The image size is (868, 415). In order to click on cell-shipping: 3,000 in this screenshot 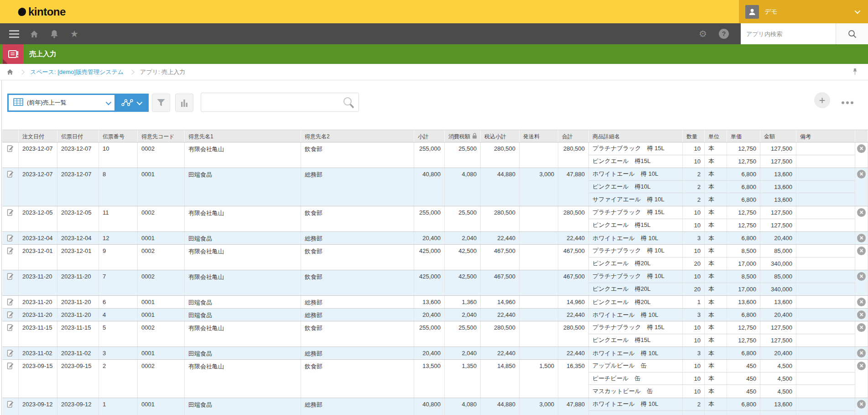, I will do `click(539, 406)`.